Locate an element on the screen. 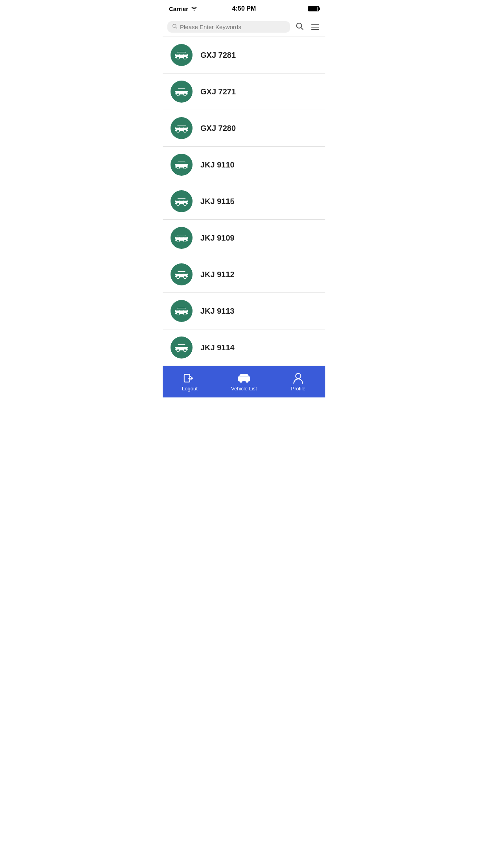  search-input is located at coordinates (233, 27).